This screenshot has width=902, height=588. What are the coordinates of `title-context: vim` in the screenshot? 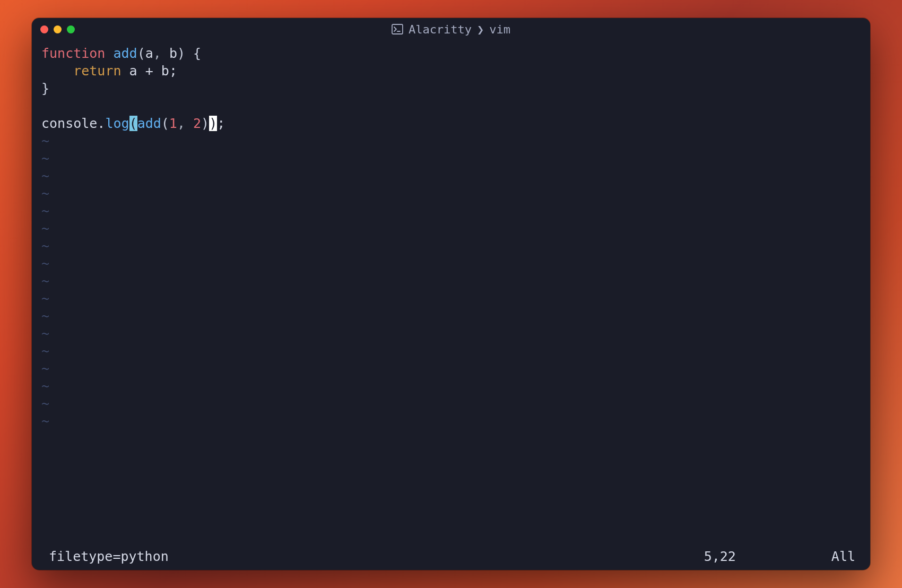 It's located at (500, 30).